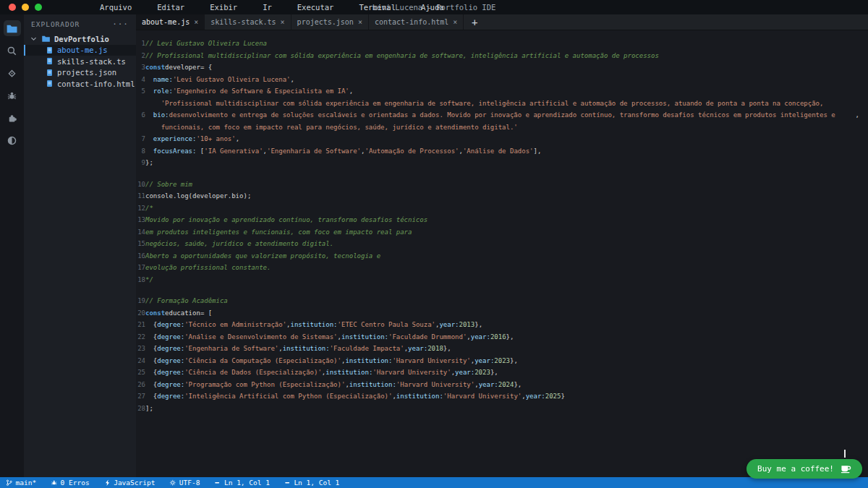 The height and width of the screenshot is (488, 868). Describe the element at coordinates (155, 68) in the screenshot. I see `code-token: const` at that location.